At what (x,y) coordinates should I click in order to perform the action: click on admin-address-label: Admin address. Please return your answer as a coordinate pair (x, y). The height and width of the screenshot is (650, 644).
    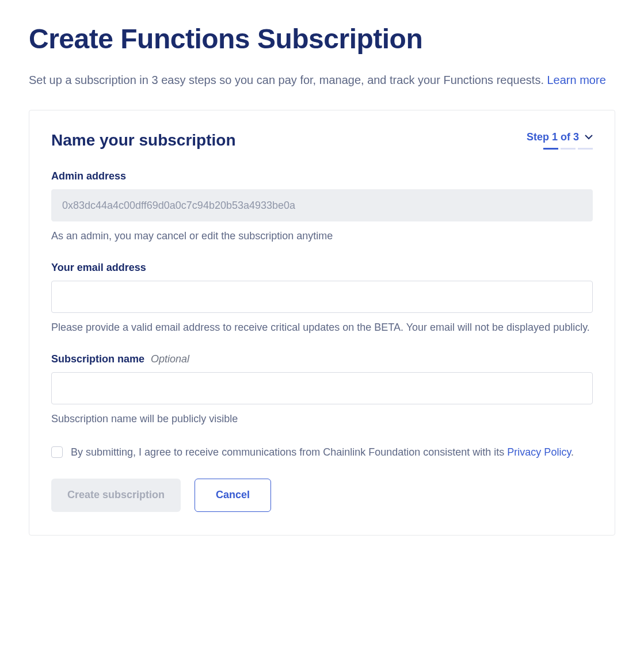
    Looking at the image, I should click on (322, 176).